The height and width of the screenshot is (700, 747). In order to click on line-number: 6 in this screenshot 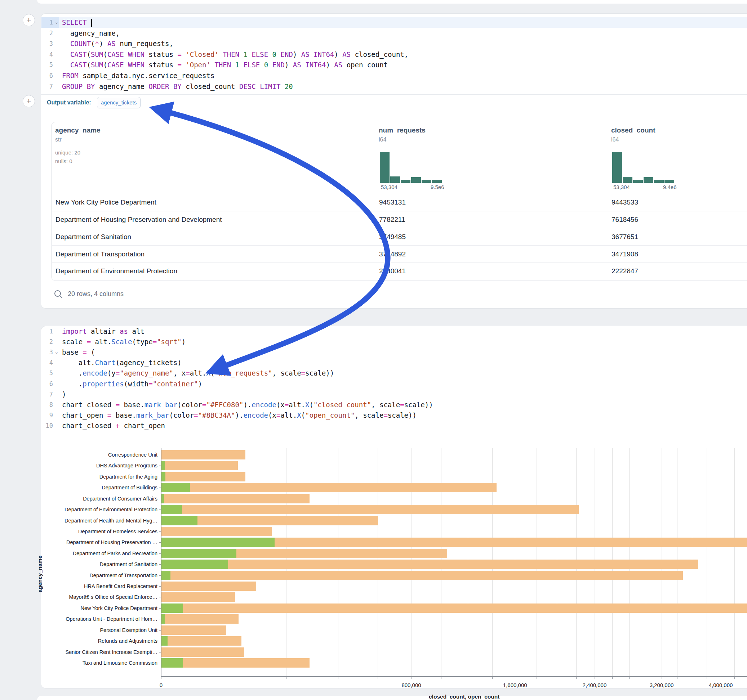, I will do `click(46, 76)`.